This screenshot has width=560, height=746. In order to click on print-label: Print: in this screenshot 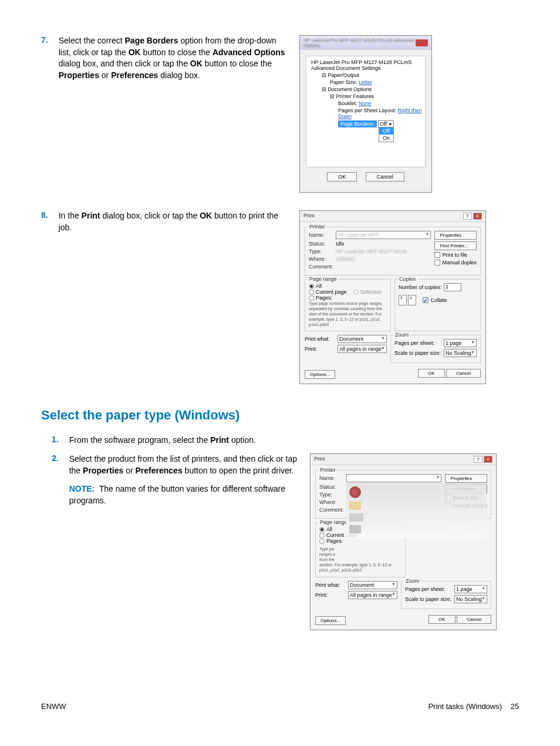, I will do `click(320, 349)`.